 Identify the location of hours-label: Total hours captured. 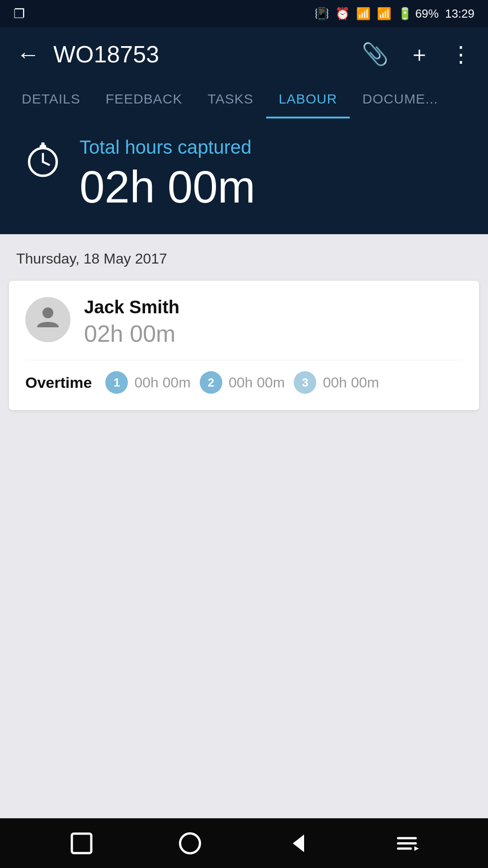
(167, 147).